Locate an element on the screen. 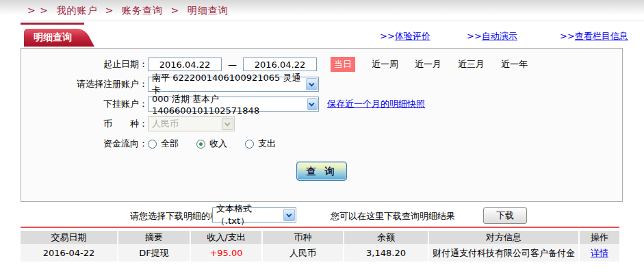 This screenshot has height=280, width=644. download-format-value: 文本格式（.txt） is located at coordinates (250, 215).